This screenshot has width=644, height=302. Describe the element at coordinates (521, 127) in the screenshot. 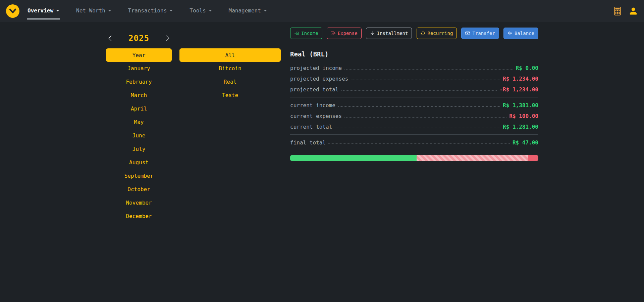

I see `row-value: R$ 1,281.00` at that location.